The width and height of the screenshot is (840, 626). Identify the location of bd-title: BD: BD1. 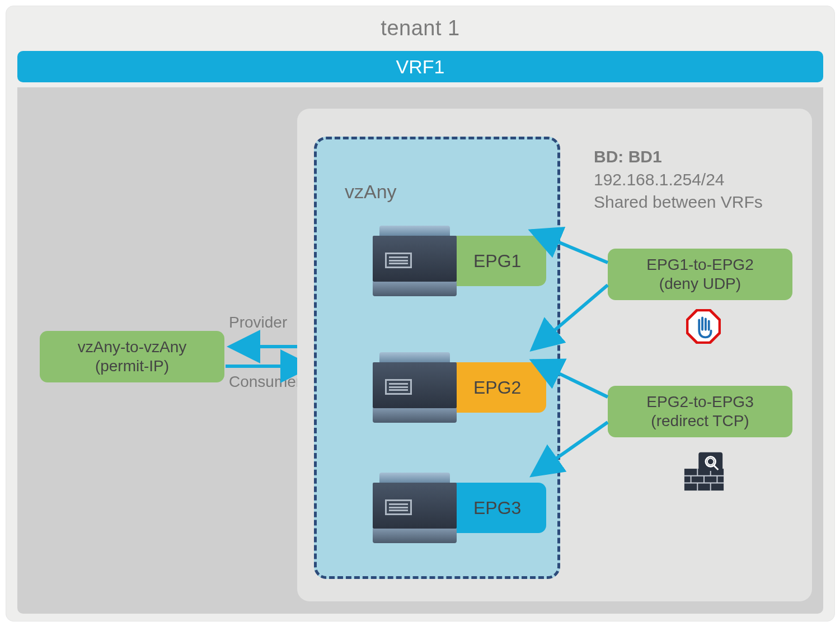
(678, 157).